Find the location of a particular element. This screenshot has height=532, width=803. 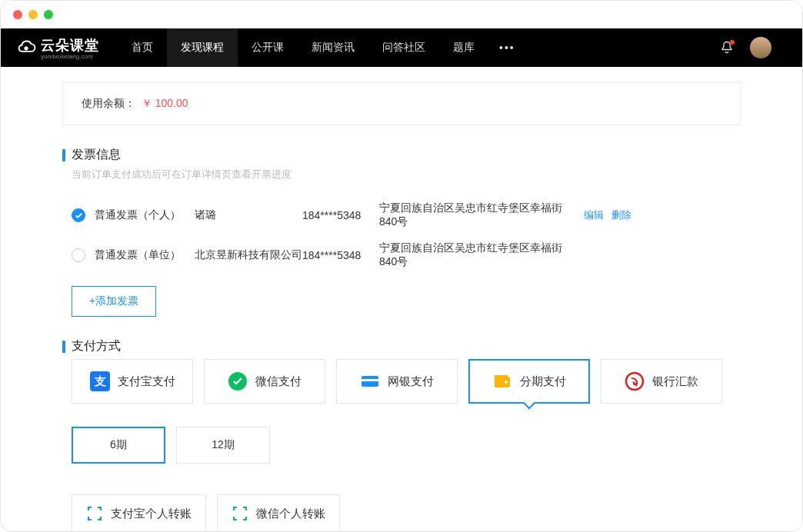

invoice-row: 普通发票（单位） 北京昱新科技有限公司 184****5348 宁夏回族自治区吴… is located at coordinates (402, 255).